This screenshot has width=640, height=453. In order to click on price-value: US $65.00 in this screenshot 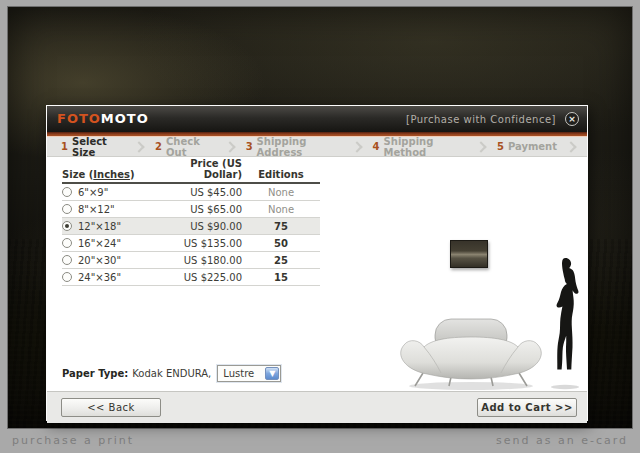, I will do `click(207, 210)`.